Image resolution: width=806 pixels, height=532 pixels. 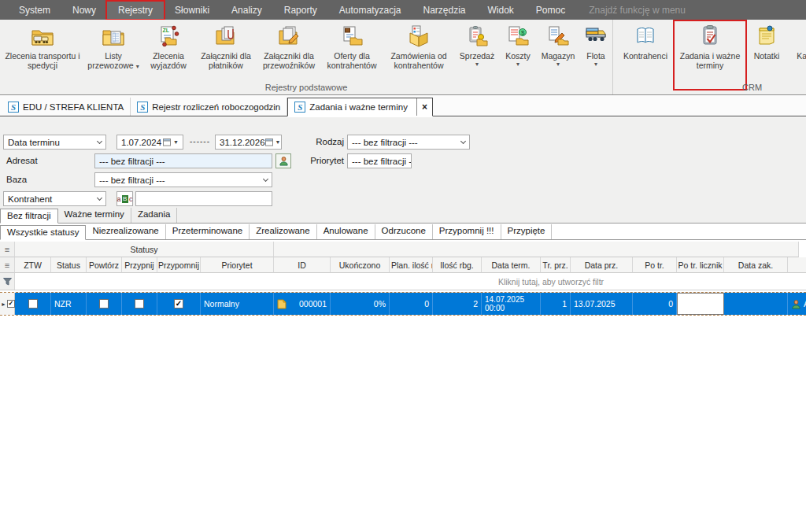 What do you see at coordinates (289, 36) in the screenshot?
I see `attachments-carriers-icon` at bounding box center [289, 36].